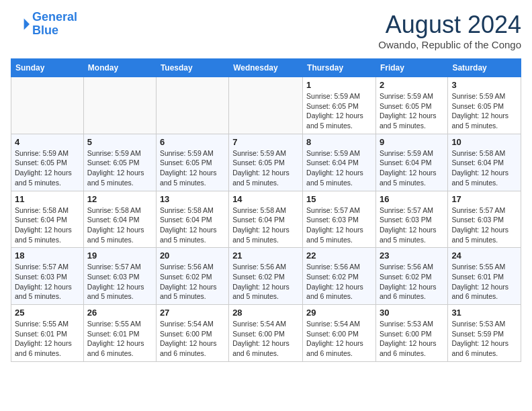 This screenshot has width=532, height=411. What do you see at coordinates (340, 219) in the screenshot?
I see `calendar-day-cell: 15Sunrise: 5:57 AM Sunset: 6:03 PM Dayli…` at bounding box center [340, 219].